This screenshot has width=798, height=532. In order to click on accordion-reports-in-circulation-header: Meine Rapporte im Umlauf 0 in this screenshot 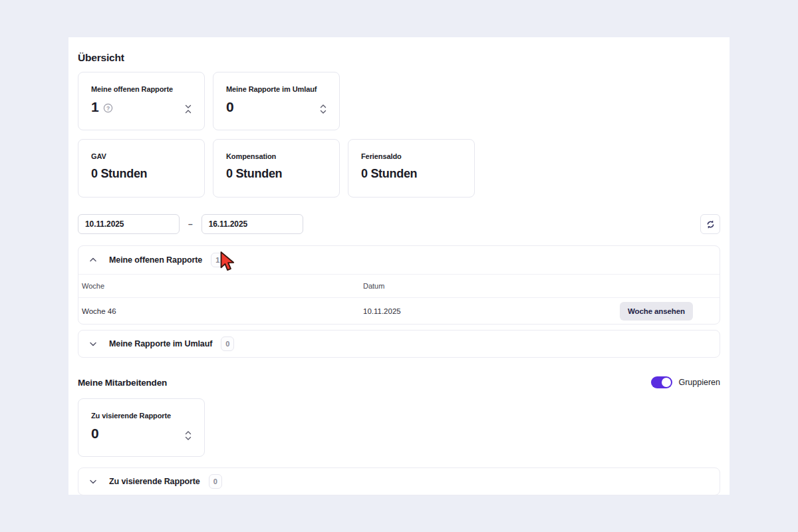, I will do `click(399, 344)`.